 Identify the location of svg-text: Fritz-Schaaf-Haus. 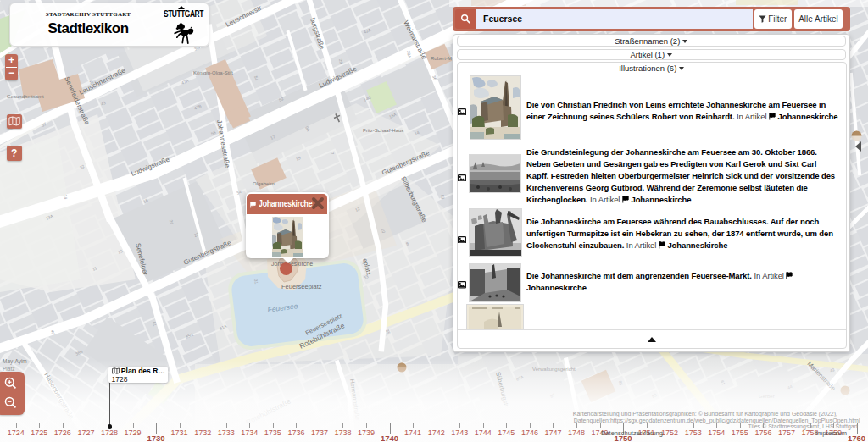
(383, 130).